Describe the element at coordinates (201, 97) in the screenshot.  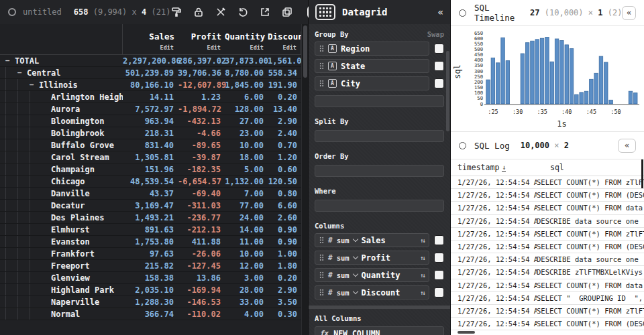
I see `value-cell: 1.23` at that location.